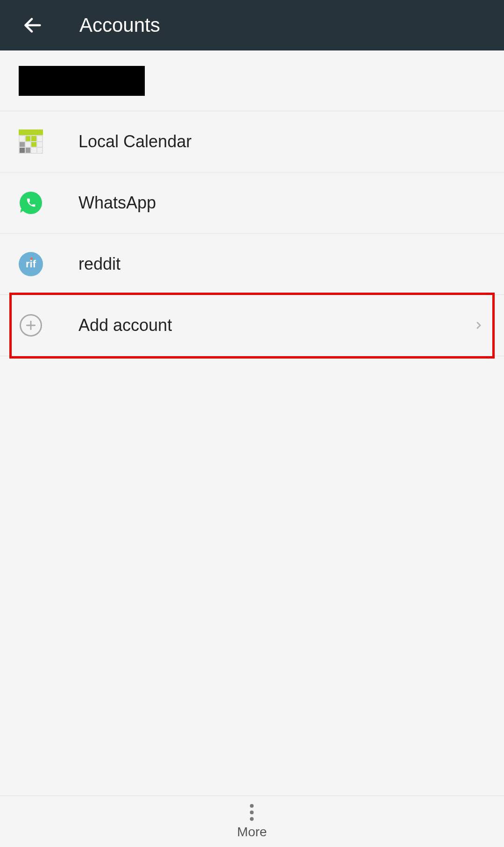  What do you see at coordinates (252, 832) in the screenshot?
I see `more-label: More` at bounding box center [252, 832].